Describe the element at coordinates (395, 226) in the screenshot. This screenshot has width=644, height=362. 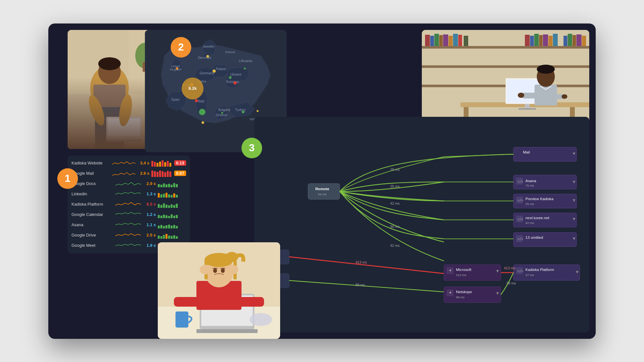
I see `svg-text: 96 ms` at that location.